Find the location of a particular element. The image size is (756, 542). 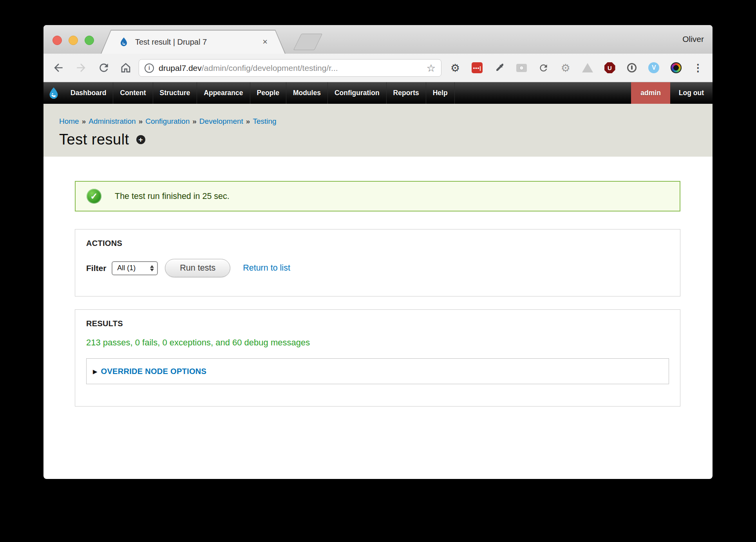

select-arrows-icon is located at coordinates (152, 268).